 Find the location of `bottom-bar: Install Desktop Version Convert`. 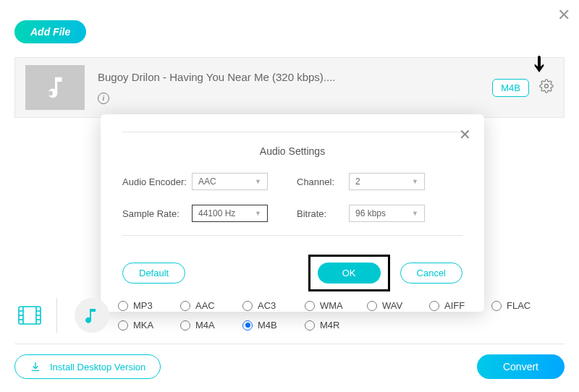

bottom-bar: Install Desktop Version Convert is located at coordinates (290, 367).